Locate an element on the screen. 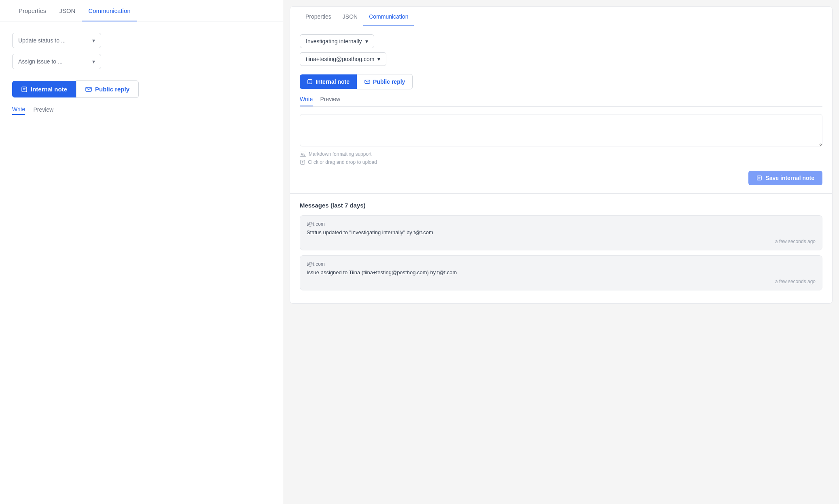 This screenshot has width=839, height=504. message-card-2: t@t.com Issue assigned to Tiina (tiina+t… is located at coordinates (561, 273).